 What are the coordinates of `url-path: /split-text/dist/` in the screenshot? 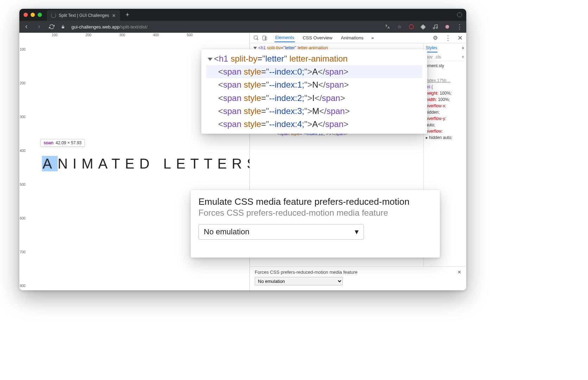 It's located at (134, 27).